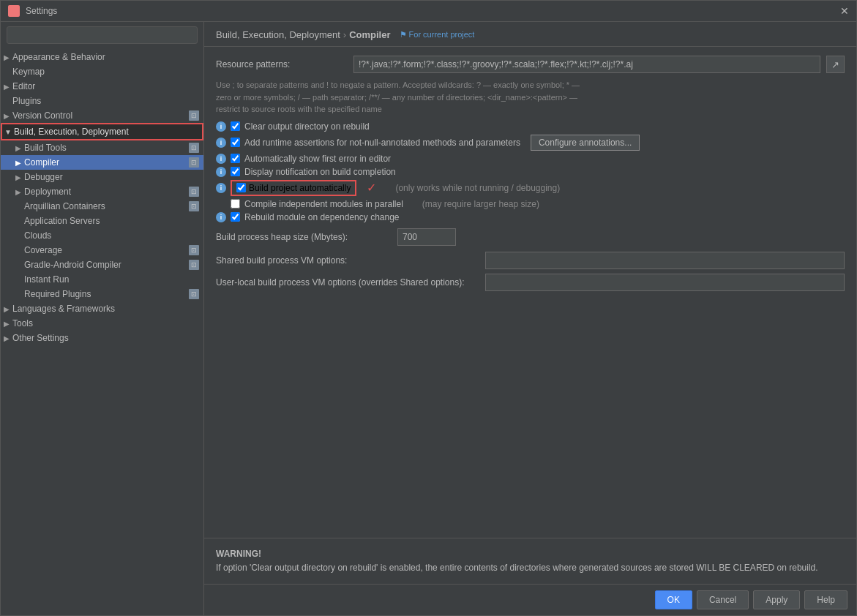 This screenshot has width=857, height=616. Describe the element at coordinates (102, 221) in the screenshot. I see `sidebar-item-app-servers: Application Servers` at that location.